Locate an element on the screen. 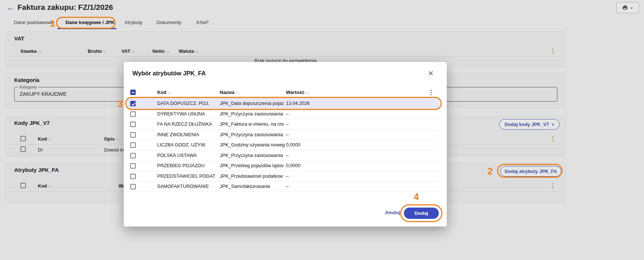  dodaj-submit-button: Dodaj is located at coordinates (421, 213).